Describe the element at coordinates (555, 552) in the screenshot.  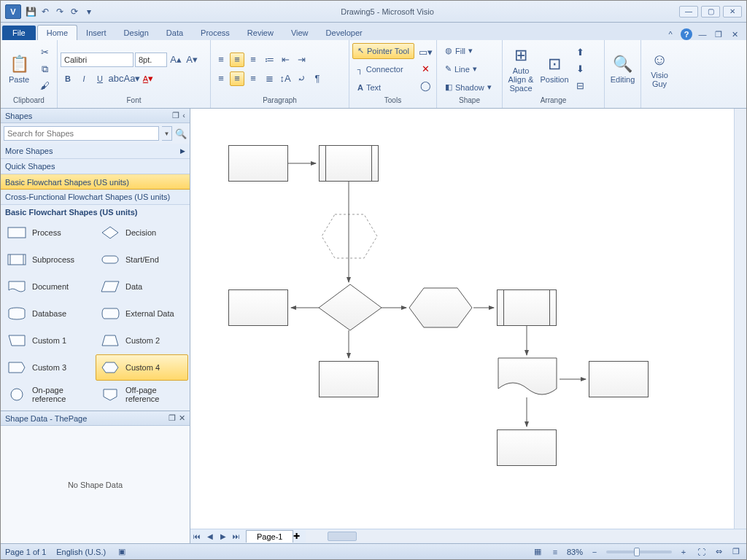
I see `page-break-icon: ≡` at that location.